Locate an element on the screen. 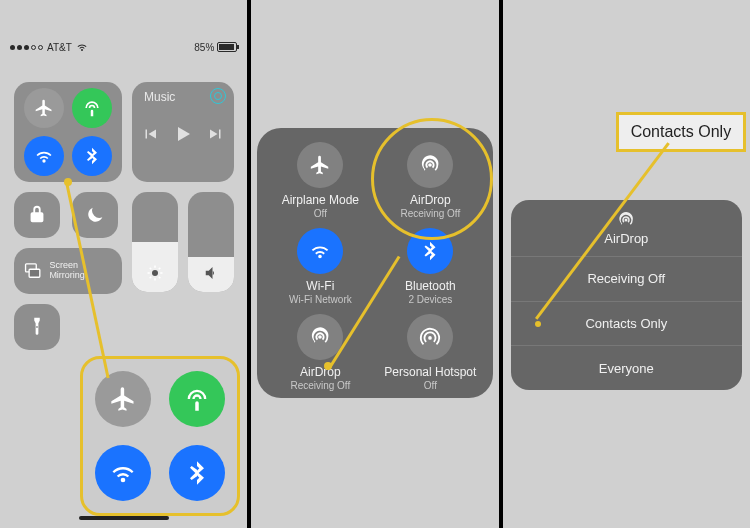 Image resolution: width=750 pixels, height=528 pixels. home-indicator is located at coordinates (124, 518).